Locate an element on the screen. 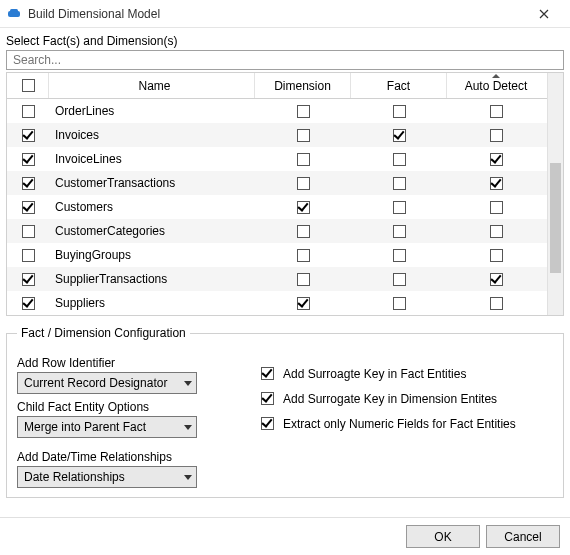  sort-indicator-icon is located at coordinates (496, 76).